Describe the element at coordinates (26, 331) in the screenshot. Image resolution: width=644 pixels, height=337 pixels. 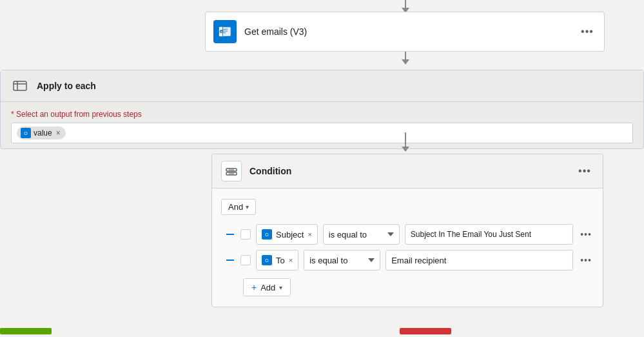
I see `status-bar-green` at that location.